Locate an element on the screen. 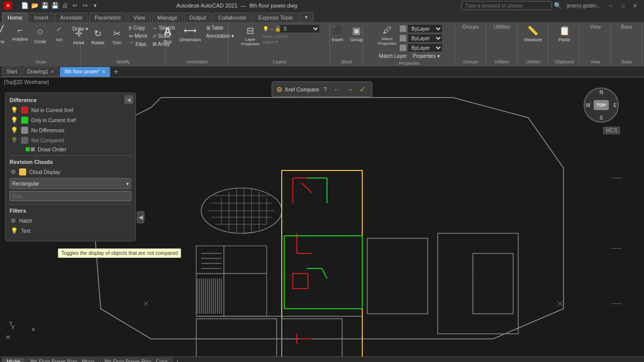 Image resolution: width=644 pixels, height=362 pixels. dimension-button: ⟷ Dimension is located at coordinates (190, 35).